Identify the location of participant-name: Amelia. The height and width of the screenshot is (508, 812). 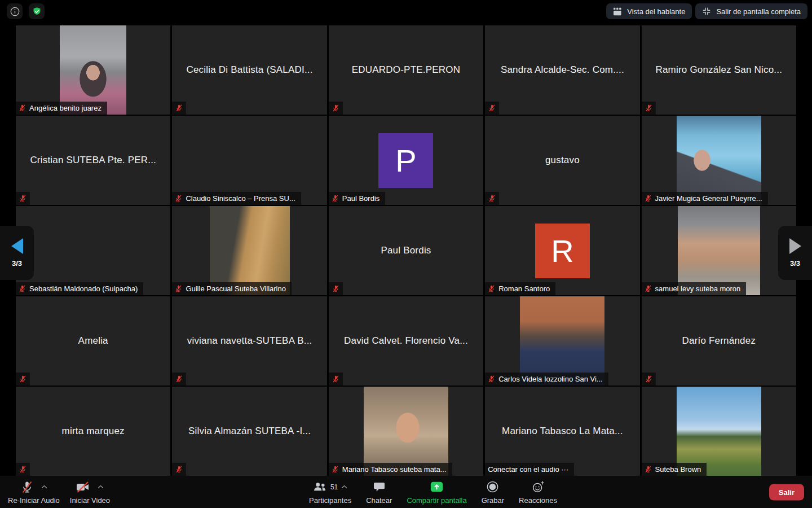
(94, 341).